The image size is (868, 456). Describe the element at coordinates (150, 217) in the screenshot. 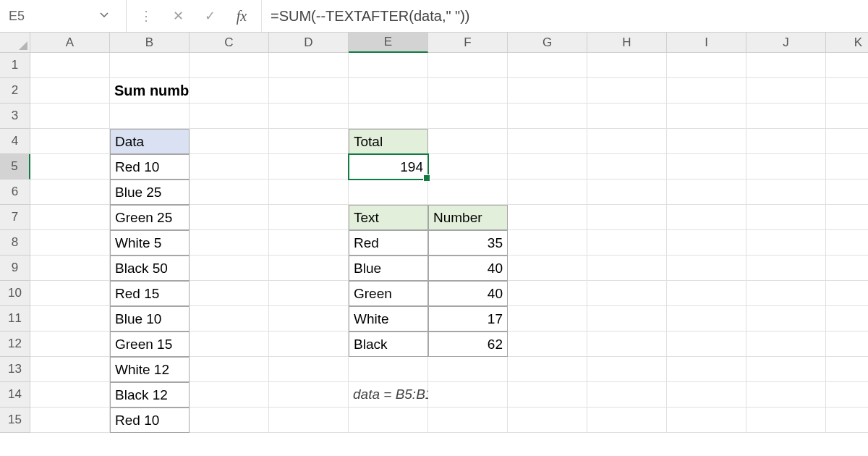

I see `data-cell-2: Green 25` at that location.